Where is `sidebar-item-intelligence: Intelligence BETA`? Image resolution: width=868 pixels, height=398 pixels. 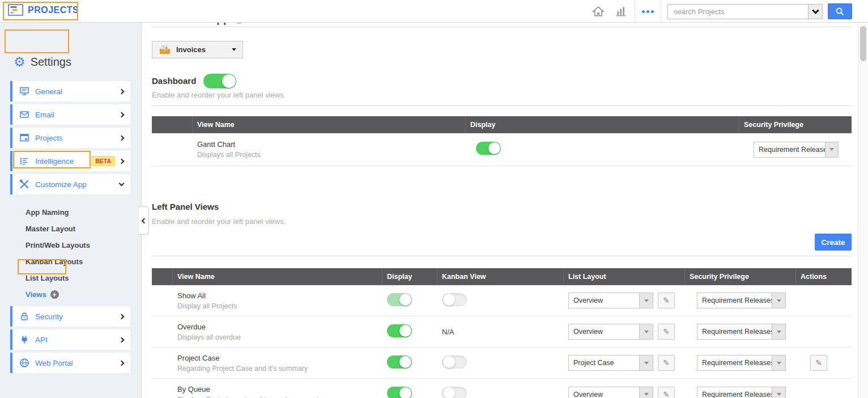
sidebar-item-intelligence: Intelligence BETA is located at coordinates (70, 161).